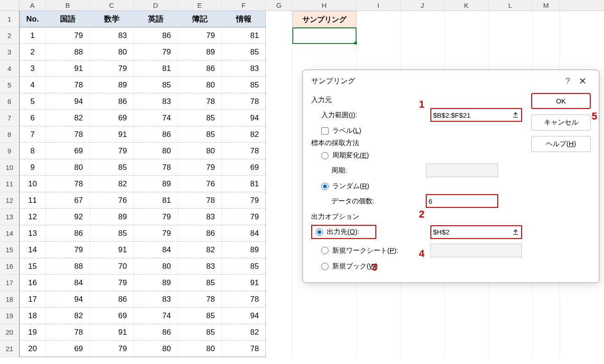 The width and height of the screenshot is (604, 364). I want to click on periodic-radio-row: 周期変化(E), so click(417, 156).